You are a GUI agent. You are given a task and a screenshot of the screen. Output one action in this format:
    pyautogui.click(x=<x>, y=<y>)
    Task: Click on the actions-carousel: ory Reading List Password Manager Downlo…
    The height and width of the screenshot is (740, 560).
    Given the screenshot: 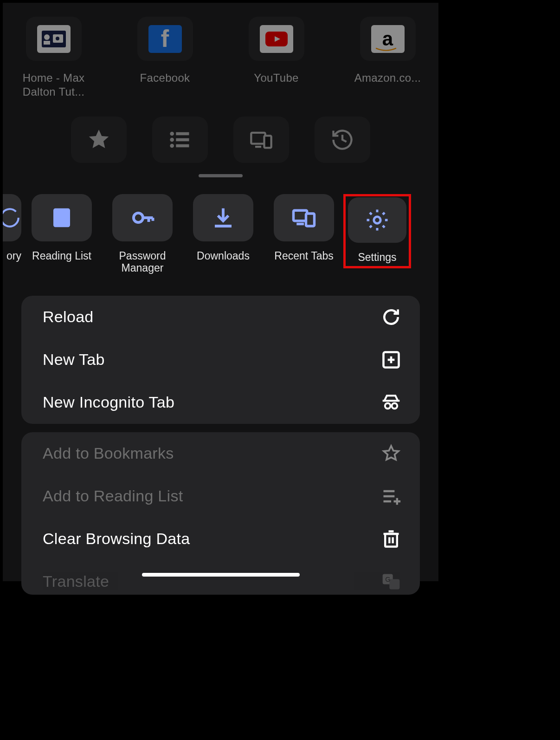 What is the action you would take?
    pyautogui.click(x=221, y=232)
    